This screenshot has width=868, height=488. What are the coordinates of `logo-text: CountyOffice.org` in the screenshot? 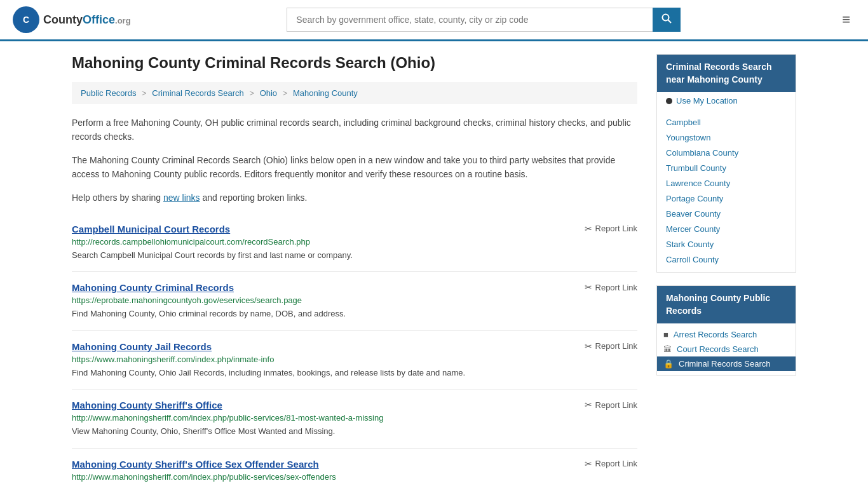 It's located at (87, 20).